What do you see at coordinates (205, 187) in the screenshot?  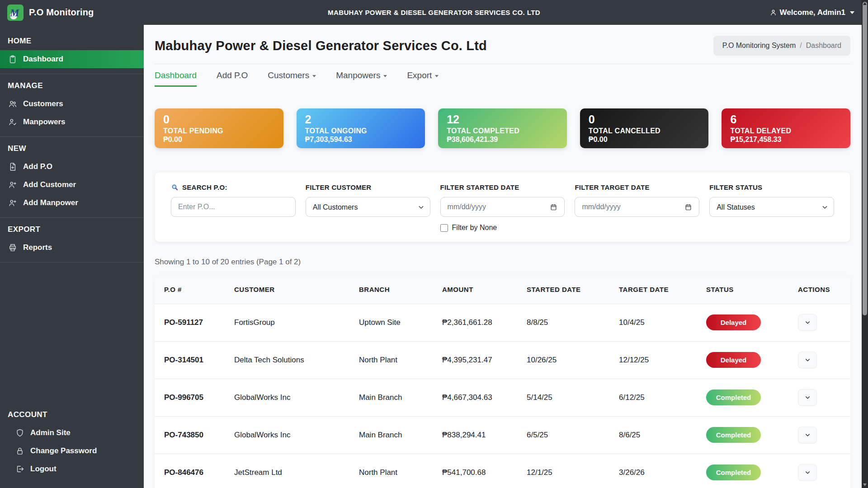 I see `search-label: SEARCH P.O:` at bounding box center [205, 187].